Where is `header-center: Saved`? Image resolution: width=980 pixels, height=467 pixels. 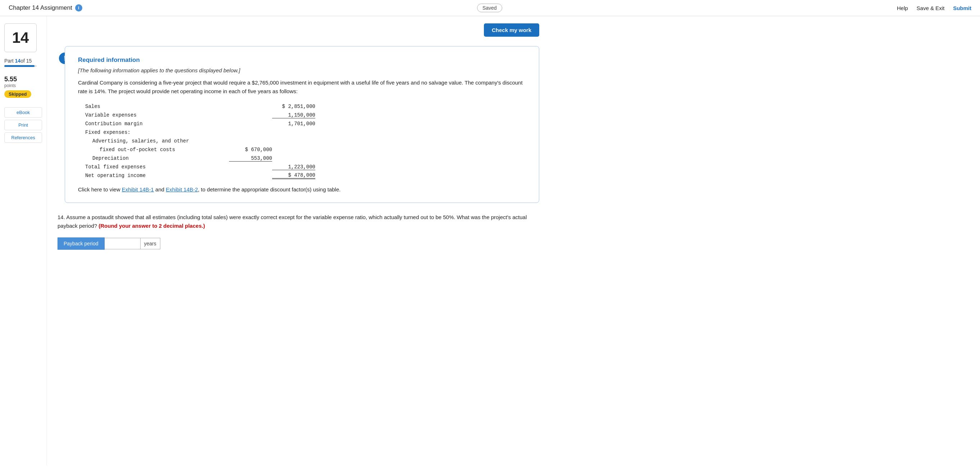 header-center: Saved is located at coordinates (490, 8).